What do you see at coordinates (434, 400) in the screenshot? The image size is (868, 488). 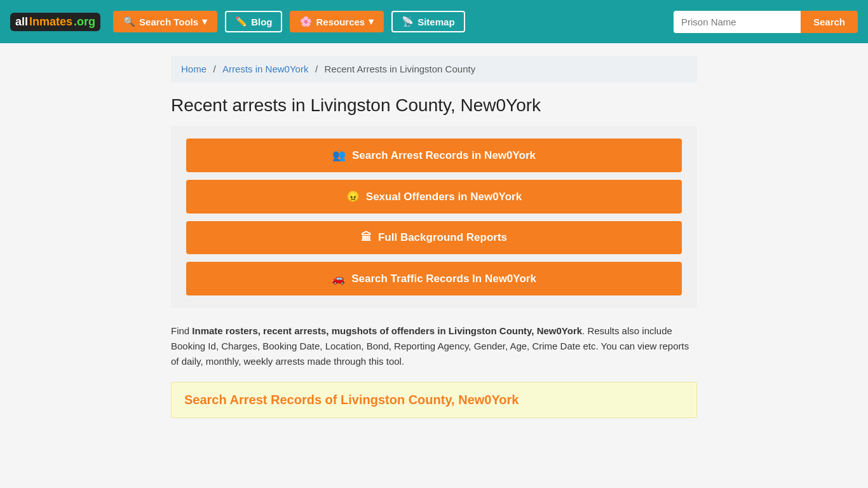 I see `search-section-title: Search Arrest Records of Livingston Coun…` at bounding box center [434, 400].